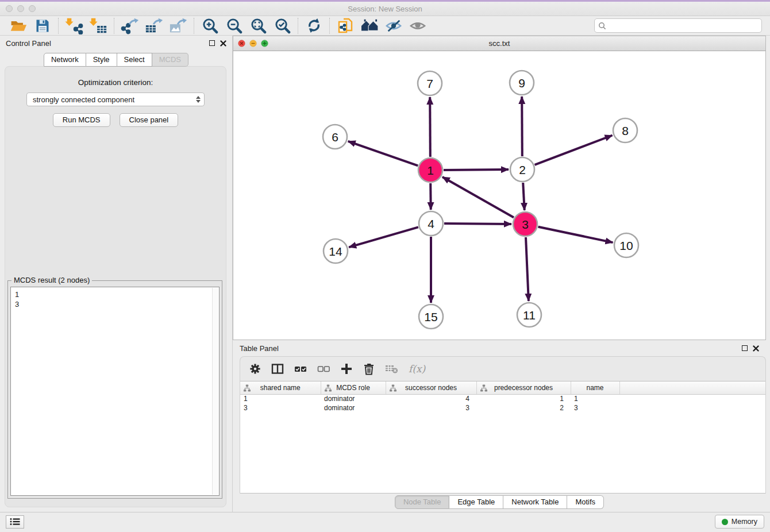 This screenshot has height=532, width=770. I want to click on tab-mcds: MCDS, so click(170, 60).